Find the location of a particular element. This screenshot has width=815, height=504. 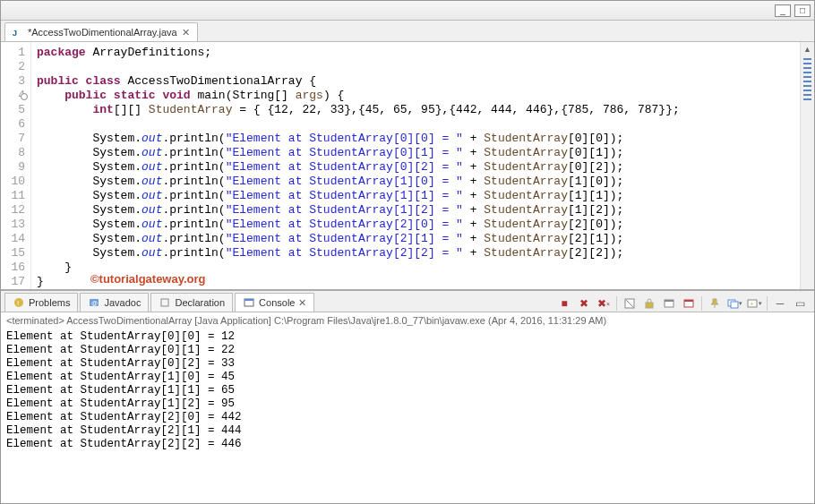

problems-icon: ! is located at coordinates (19, 303).